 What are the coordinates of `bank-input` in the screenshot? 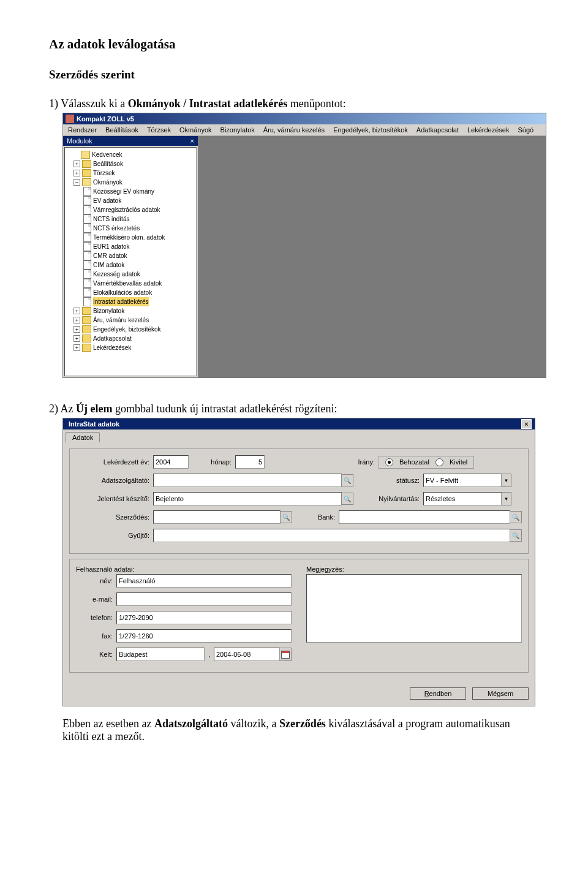 It's located at (424, 517).